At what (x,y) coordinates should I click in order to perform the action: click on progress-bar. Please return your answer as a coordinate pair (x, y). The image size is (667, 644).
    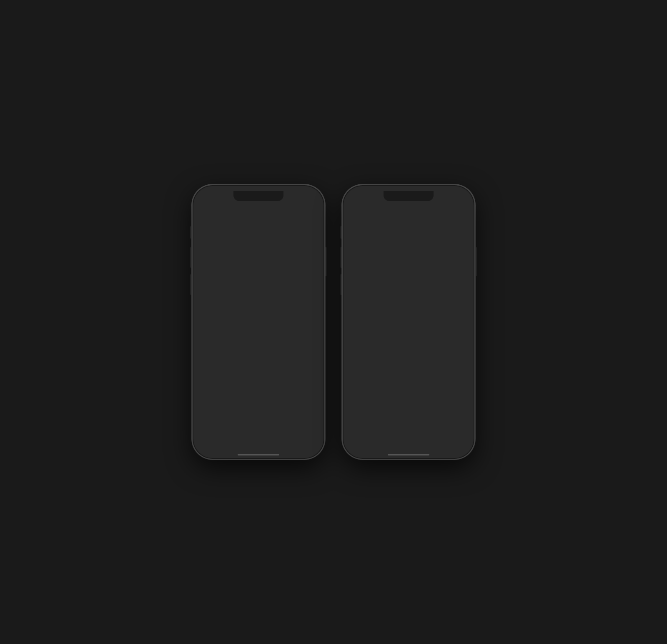
    Looking at the image, I should click on (409, 339).